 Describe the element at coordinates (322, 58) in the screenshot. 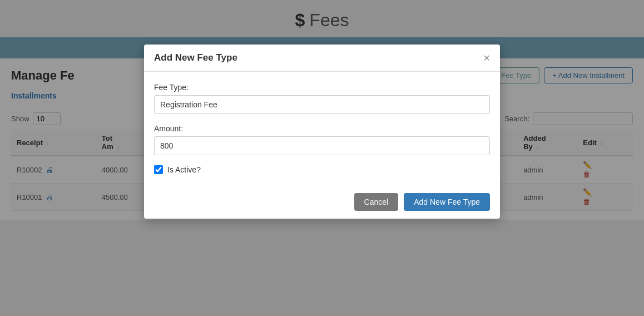

I see `modal-header: Add New Fee Type ×` at that location.